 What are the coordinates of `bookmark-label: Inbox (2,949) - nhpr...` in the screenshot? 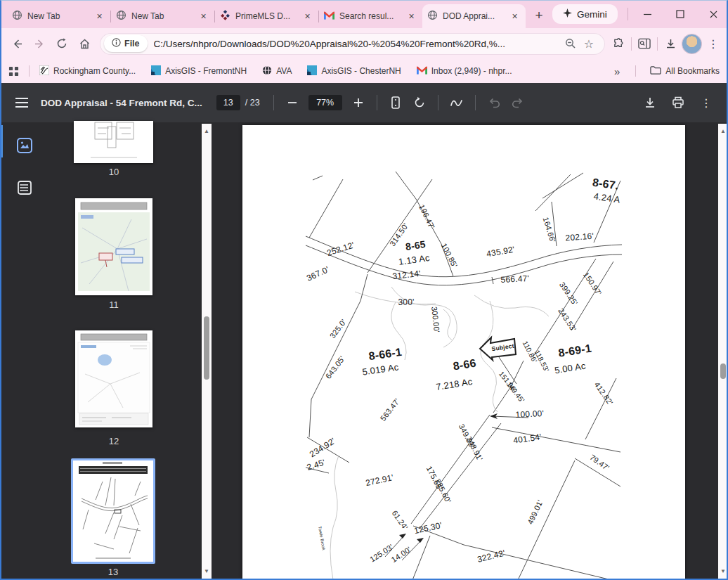 It's located at (472, 71).